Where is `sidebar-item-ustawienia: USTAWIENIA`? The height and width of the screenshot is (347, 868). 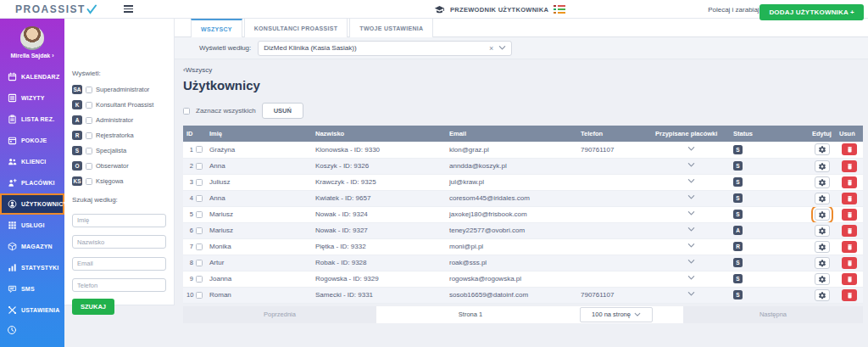
sidebar-item-ustawienia: USTAWIENIA is located at coordinates (32, 311).